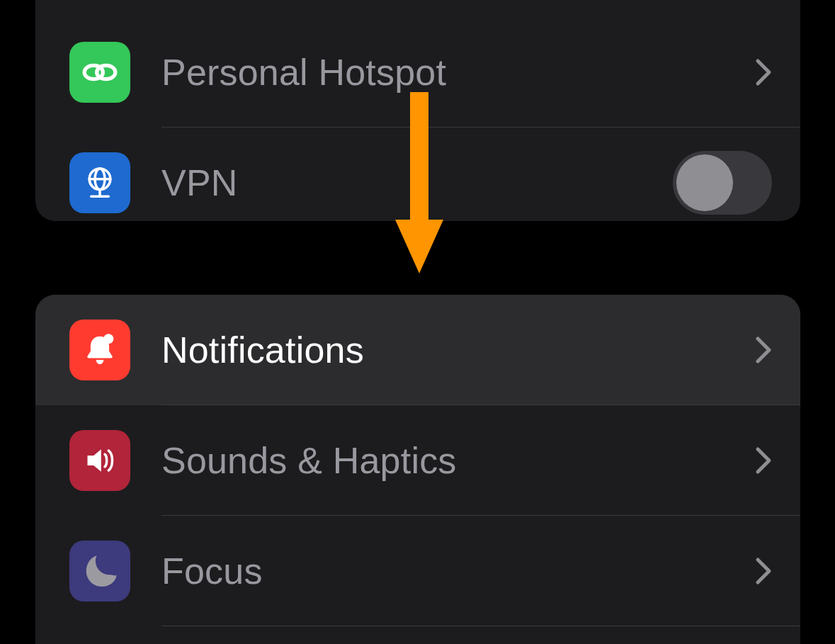 The height and width of the screenshot is (644, 835). I want to click on settings-row-label: Focus, so click(458, 571).